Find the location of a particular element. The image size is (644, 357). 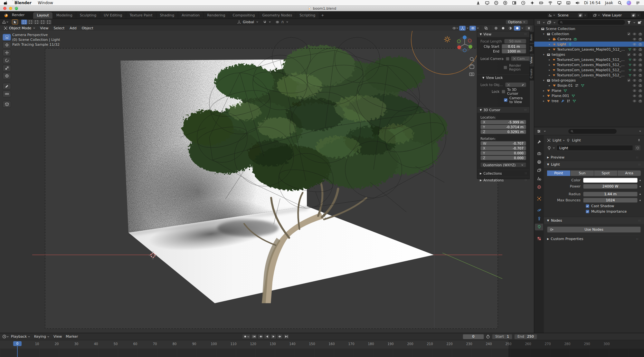

n-panel-tab-item: Item is located at coordinates (532, 37).